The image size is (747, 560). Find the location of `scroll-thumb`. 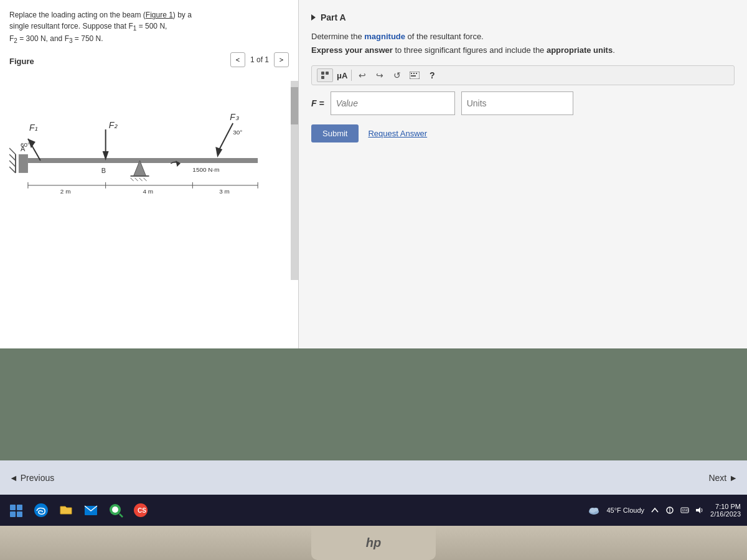

scroll-thumb is located at coordinates (294, 106).